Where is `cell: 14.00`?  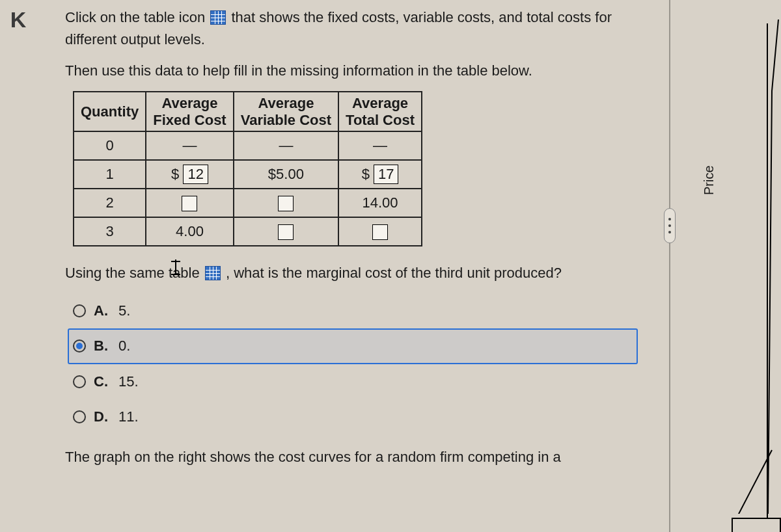
cell: 14.00 is located at coordinates (380, 203).